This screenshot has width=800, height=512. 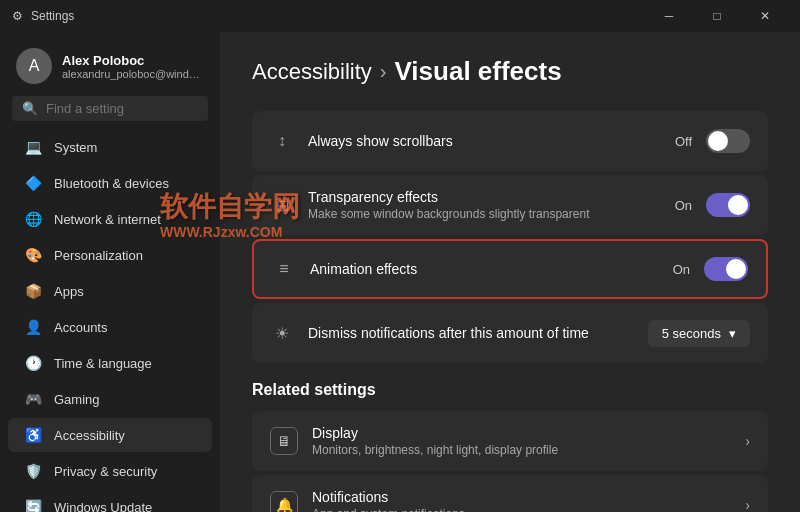 I want to click on breadcrumb-current: Visual effects, so click(x=478, y=72).